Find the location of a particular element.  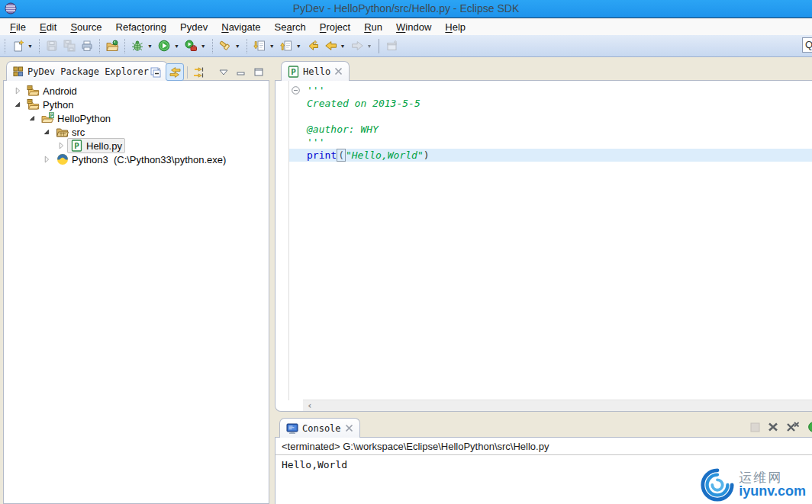

project-tree: AndroidPythonPHelloPythonsrcPHello.pyPyt… is located at coordinates (136, 124).